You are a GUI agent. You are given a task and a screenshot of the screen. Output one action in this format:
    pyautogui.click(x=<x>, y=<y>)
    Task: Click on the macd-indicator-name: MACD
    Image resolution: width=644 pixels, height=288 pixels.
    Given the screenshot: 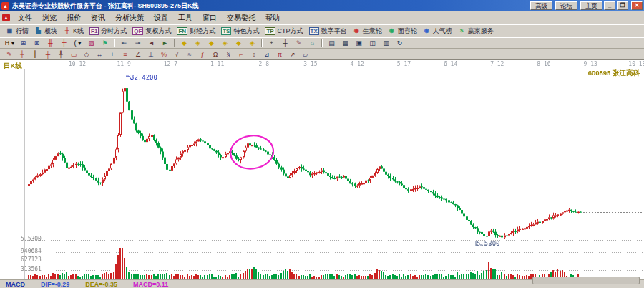 What is the action you would take?
    pyautogui.click(x=16, y=284)
    